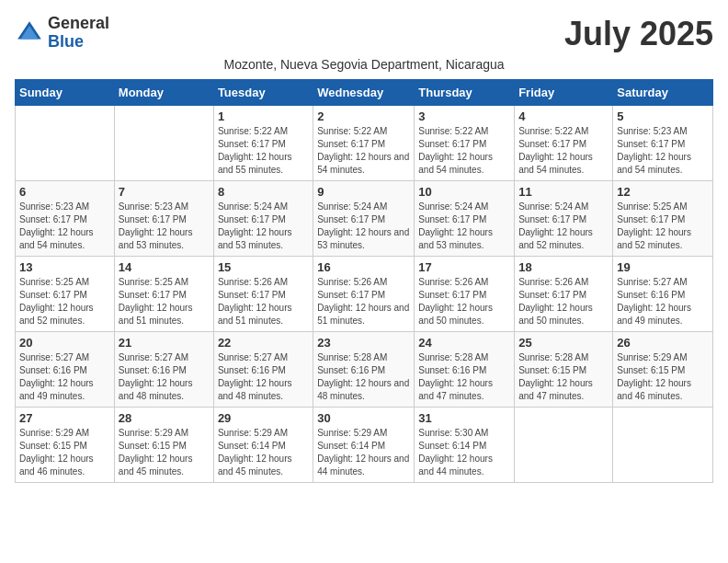 This screenshot has width=728, height=563. What do you see at coordinates (364, 34) in the screenshot?
I see `page-header: General Blue July 2025` at bounding box center [364, 34].